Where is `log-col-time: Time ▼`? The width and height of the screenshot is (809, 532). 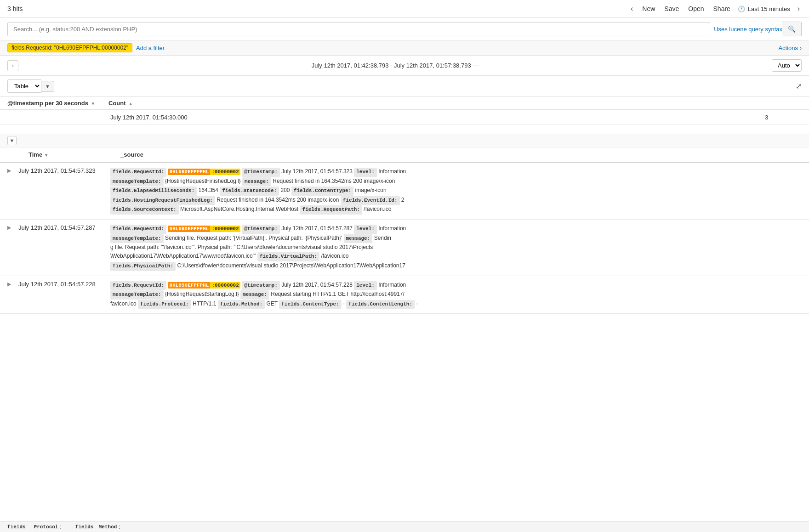
log-col-time: Time ▼ is located at coordinates (74, 154).